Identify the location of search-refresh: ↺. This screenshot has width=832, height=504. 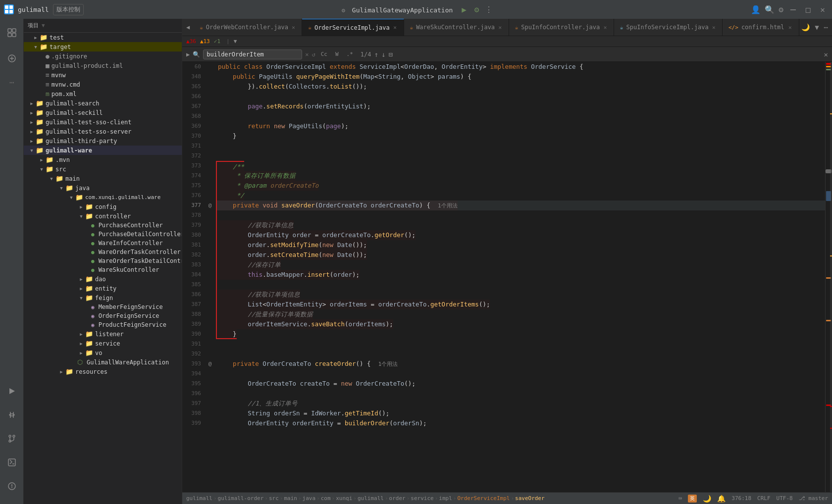
(313, 54).